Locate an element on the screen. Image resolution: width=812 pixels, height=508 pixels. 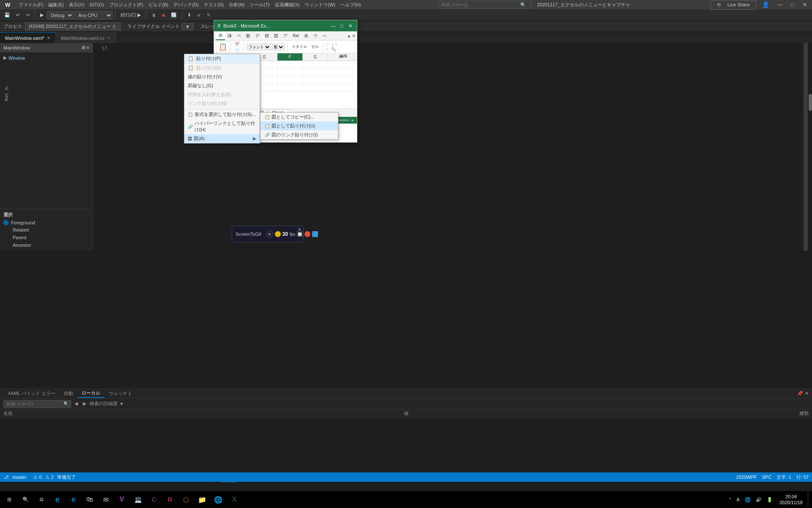
radio-button is located at coordinates (6, 223).